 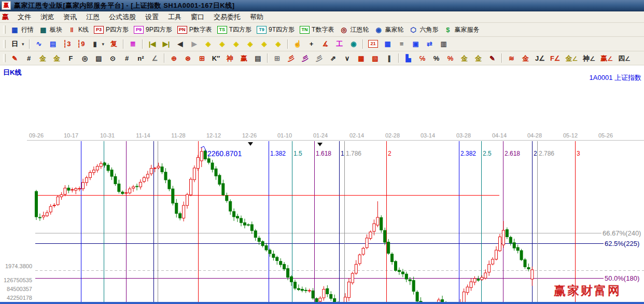 What do you see at coordinates (465, 58) in the screenshot?
I see `golden-circle-tool: 金` at bounding box center [465, 58].